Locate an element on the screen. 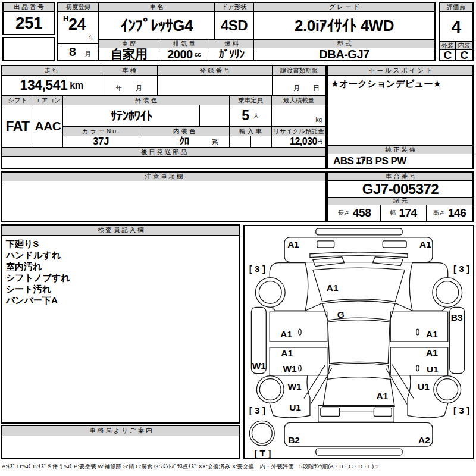 The image size is (476, 476). equipment-label: 純 正 装 備 is located at coordinates (400, 150).